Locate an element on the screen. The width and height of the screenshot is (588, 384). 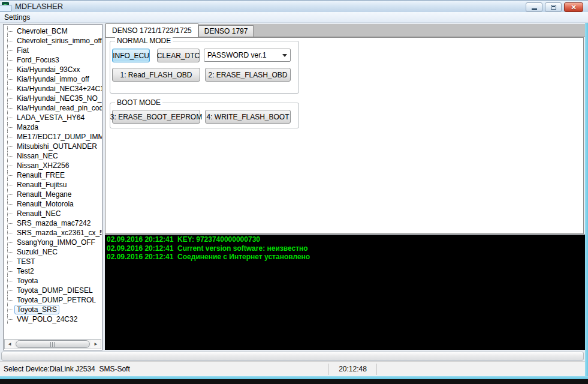
write-flash-boot-button: 4: WRITE_FLASH_BOOT is located at coordinates (248, 116).